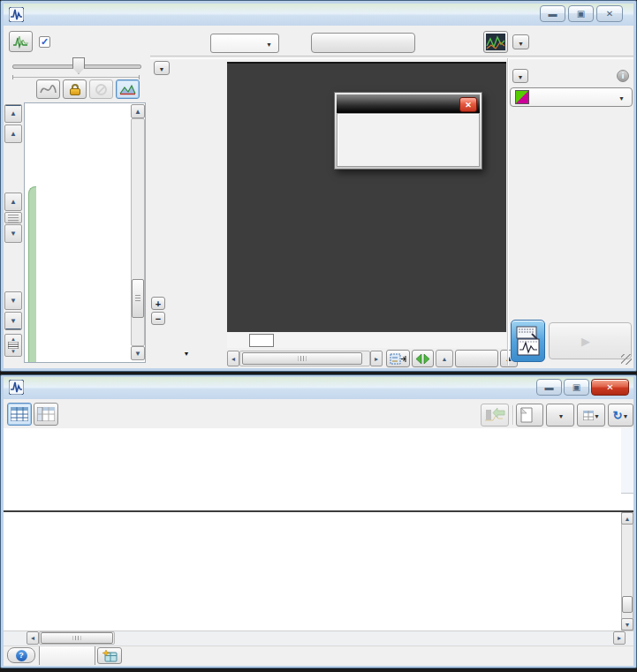  Describe the element at coordinates (138, 298) in the screenshot. I see `pagelist-scrollbar-thumb` at that location.